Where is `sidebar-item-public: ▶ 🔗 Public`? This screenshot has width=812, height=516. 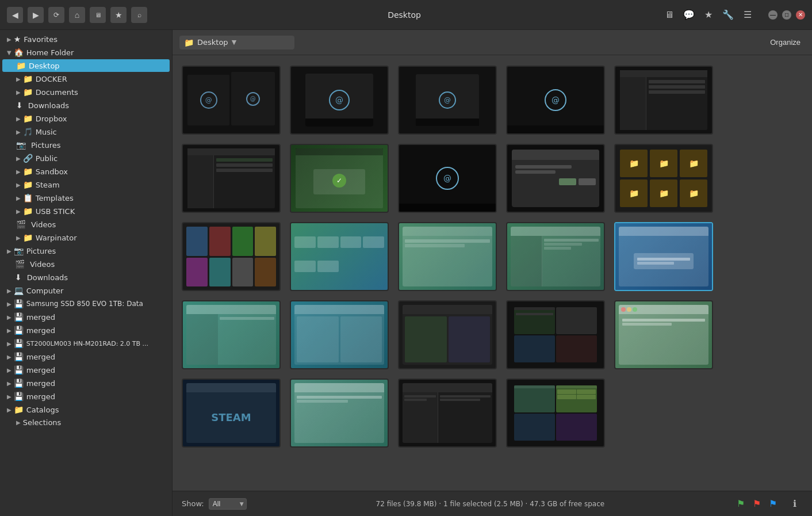 sidebar-item-public: ▶ 🔗 Public is located at coordinates (86, 158).